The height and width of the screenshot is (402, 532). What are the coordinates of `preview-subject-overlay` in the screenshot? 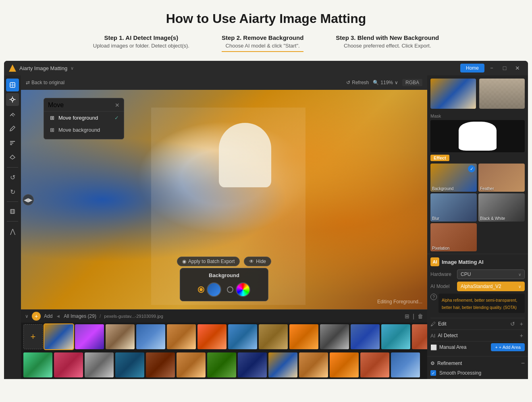 It's located at (502, 93).